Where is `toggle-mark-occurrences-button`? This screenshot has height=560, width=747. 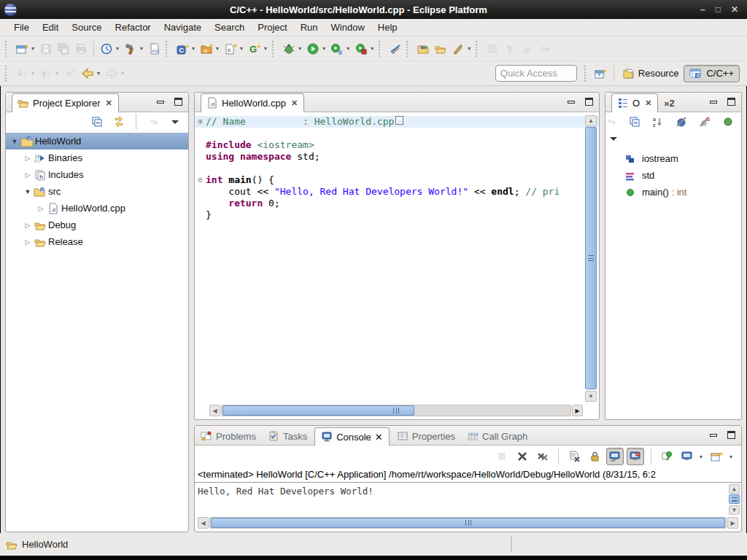 toggle-mark-occurrences-button is located at coordinates (395, 49).